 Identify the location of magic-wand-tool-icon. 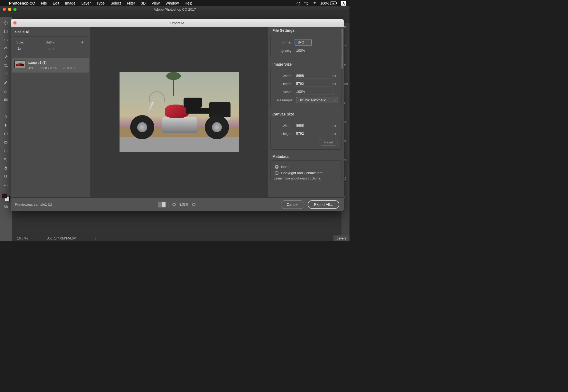
(6, 57).